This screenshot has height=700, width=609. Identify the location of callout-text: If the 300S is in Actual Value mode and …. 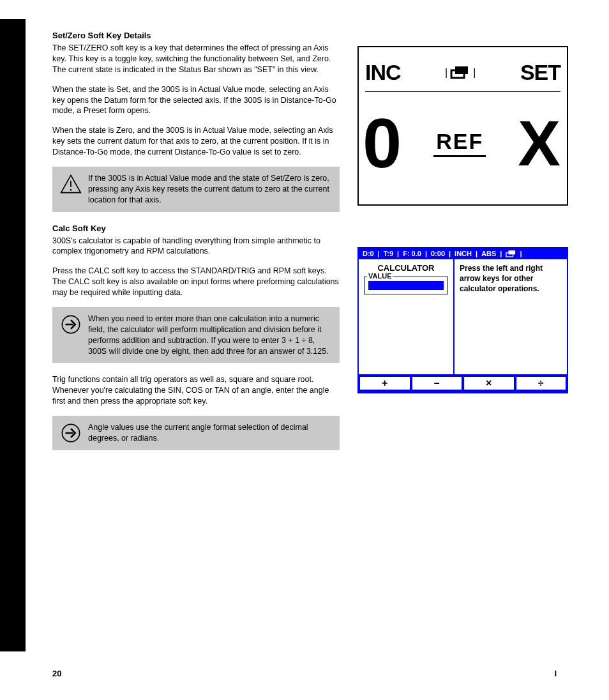
(210, 189).